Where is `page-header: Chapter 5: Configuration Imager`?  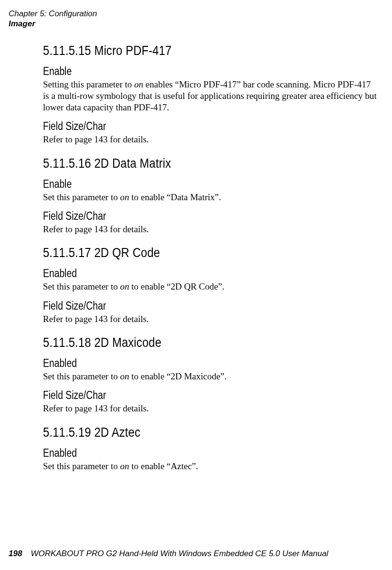 page-header: Chapter 5: Configuration Imager is located at coordinates (196, 19).